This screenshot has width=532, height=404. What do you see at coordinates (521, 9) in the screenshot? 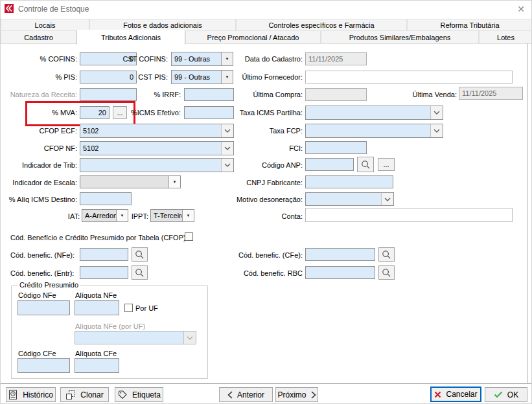
I see `close-icon: ✕` at bounding box center [521, 9].